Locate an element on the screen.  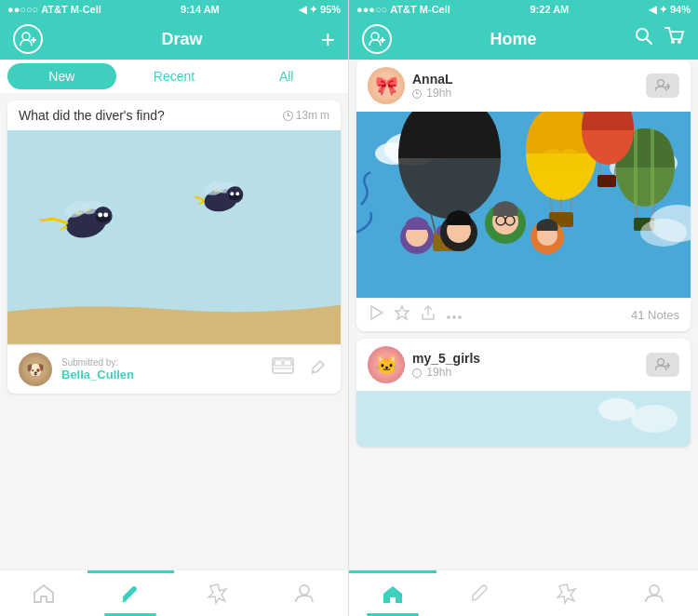
submitter-username: Bella_Cullen is located at coordinates (162, 374).